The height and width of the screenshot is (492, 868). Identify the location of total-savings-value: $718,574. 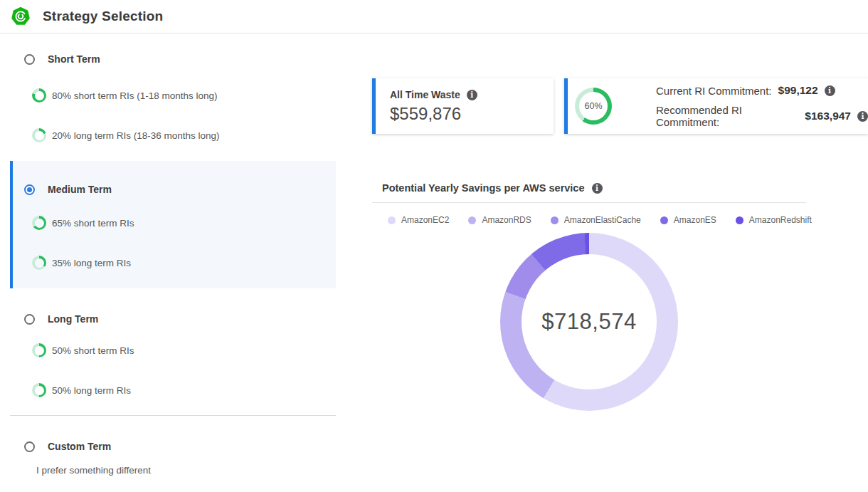
(589, 322).